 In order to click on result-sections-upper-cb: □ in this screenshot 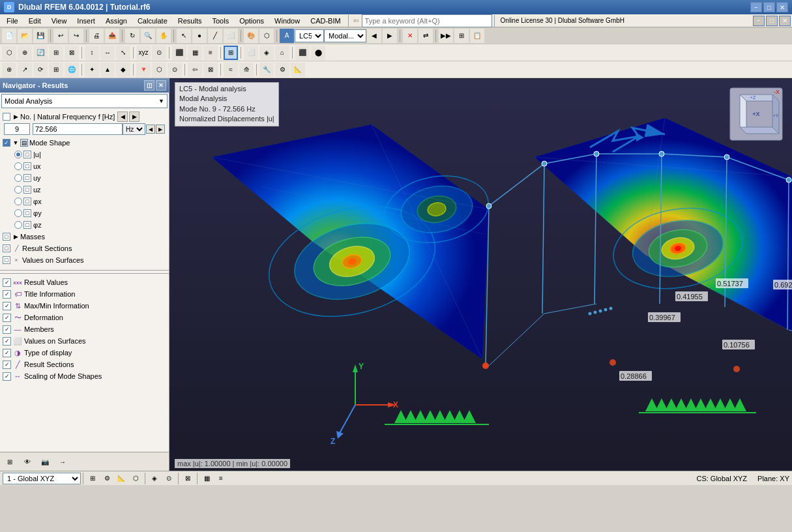, I will do `click(7, 248)`.